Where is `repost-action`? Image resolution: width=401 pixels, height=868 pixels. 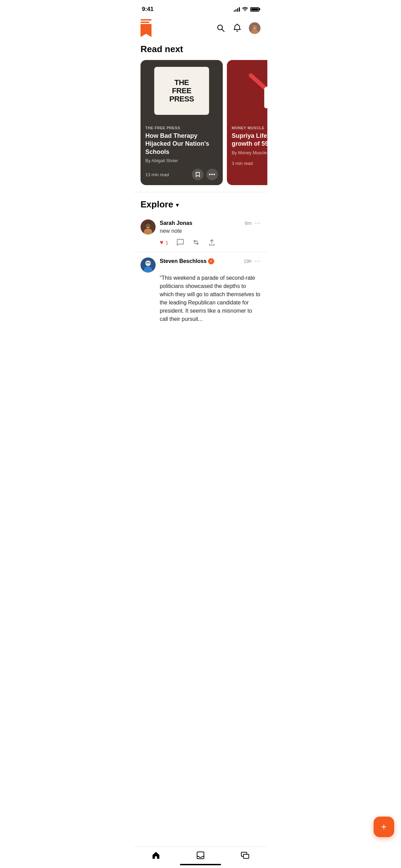 repost-action is located at coordinates (196, 242).